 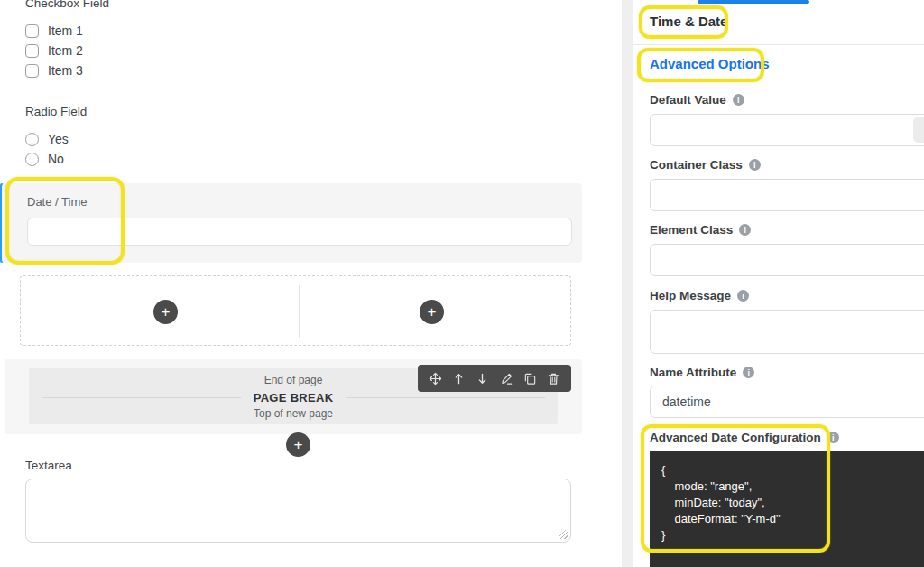 I want to click on checkbox-field-label: Checkbox Field, so click(x=67, y=5).